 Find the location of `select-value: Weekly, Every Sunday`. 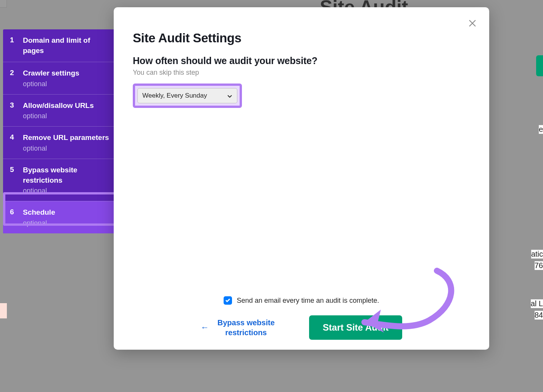

select-value: Weekly, Every Sunday is located at coordinates (175, 96).